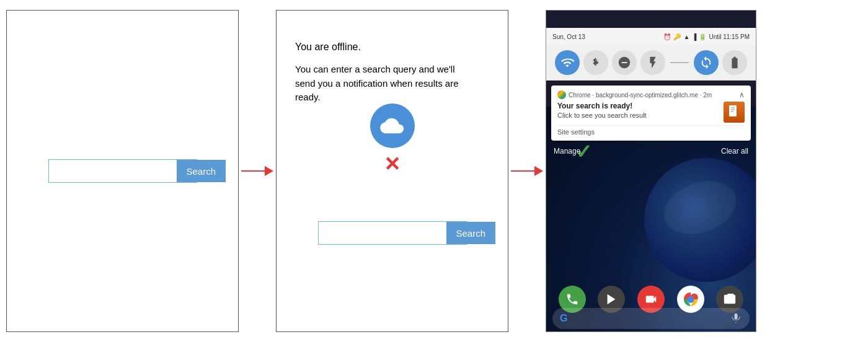 The image size is (868, 342). I want to click on status-right: ⏰ 🔑 ▲ ▐ 🔋 Until 11:15 PM, so click(707, 37).